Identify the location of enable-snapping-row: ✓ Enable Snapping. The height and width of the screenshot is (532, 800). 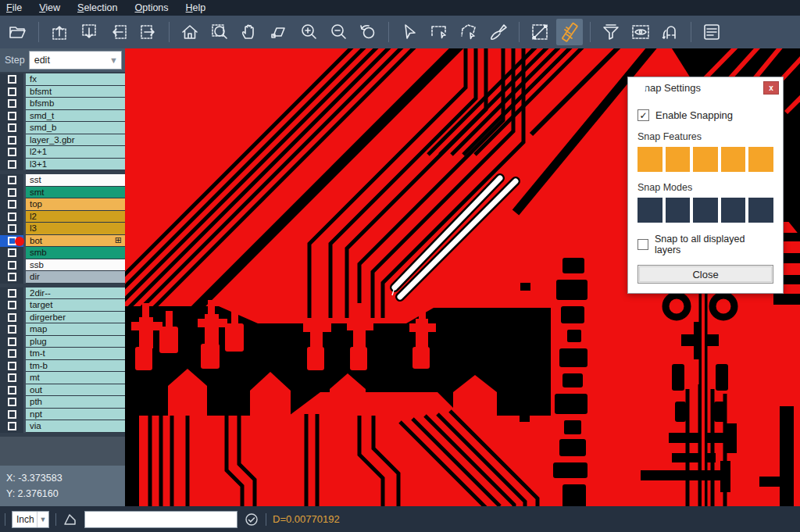
(705, 116).